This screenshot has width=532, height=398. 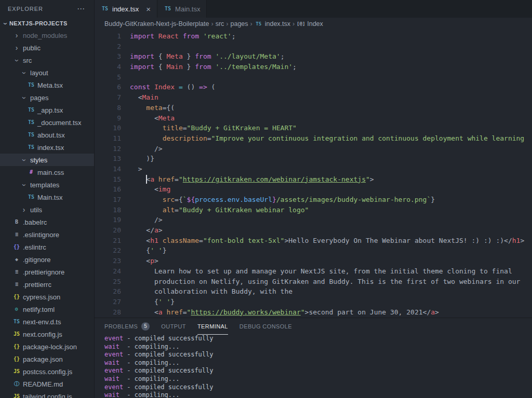 I want to click on code-line: 19 />, so click(x=313, y=220).